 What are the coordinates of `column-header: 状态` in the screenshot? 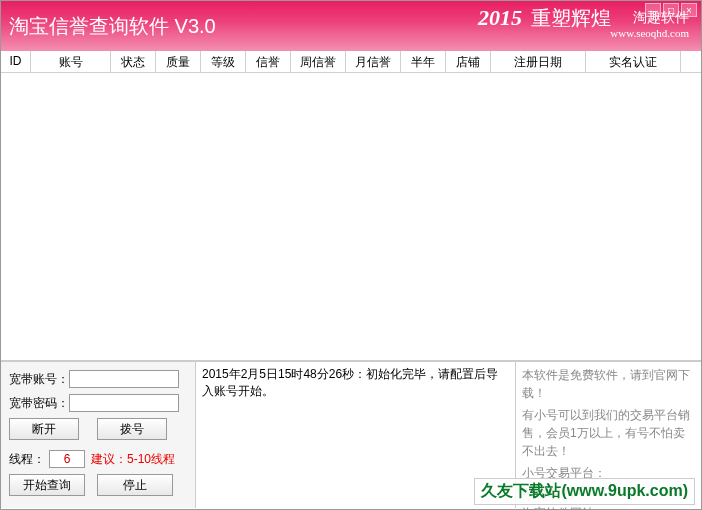 It's located at (134, 62).